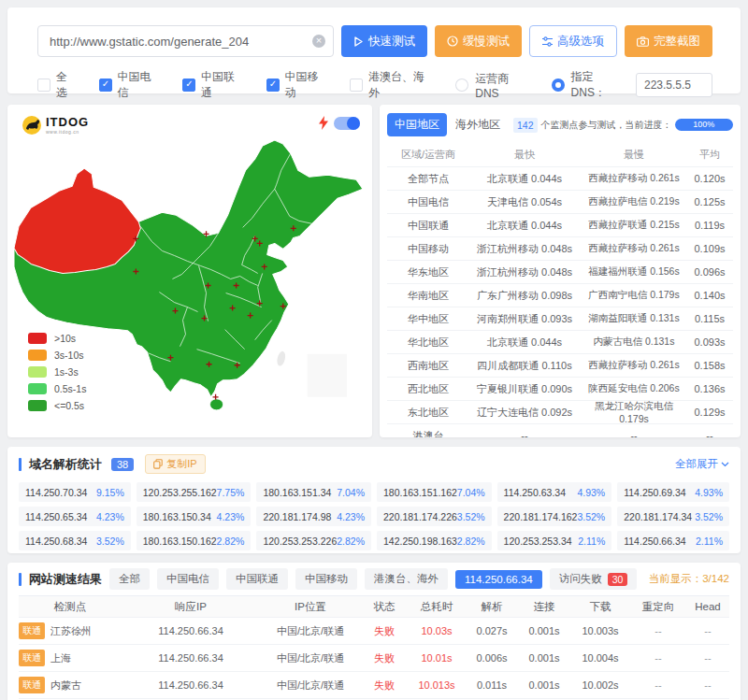 Image resolution: width=748 pixels, height=700 pixels. Describe the element at coordinates (560, 431) in the screenshot. I see `region-row: 港澳台------` at that location.